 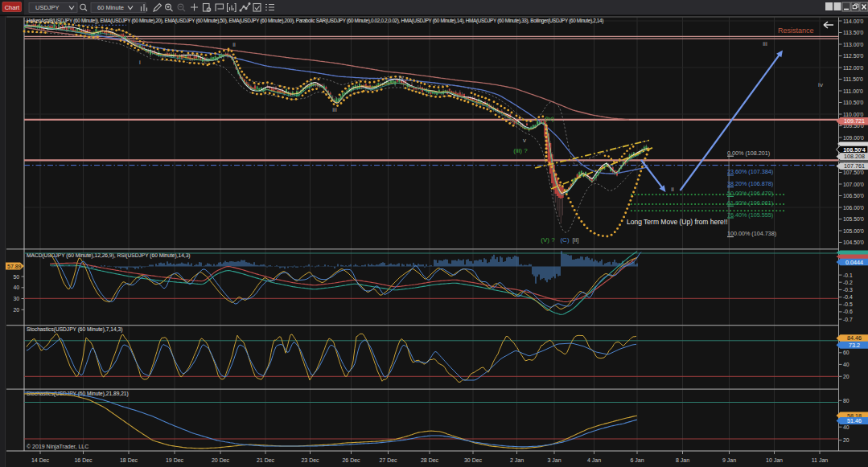 I want to click on svg-text: 16 Dec, so click(x=84, y=460).